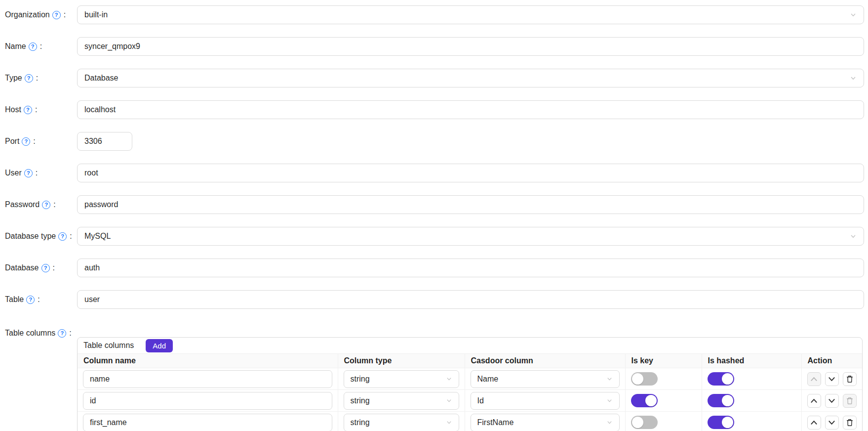  What do you see at coordinates (471, 110) in the screenshot?
I see `field-content: localhost` at bounding box center [471, 110].